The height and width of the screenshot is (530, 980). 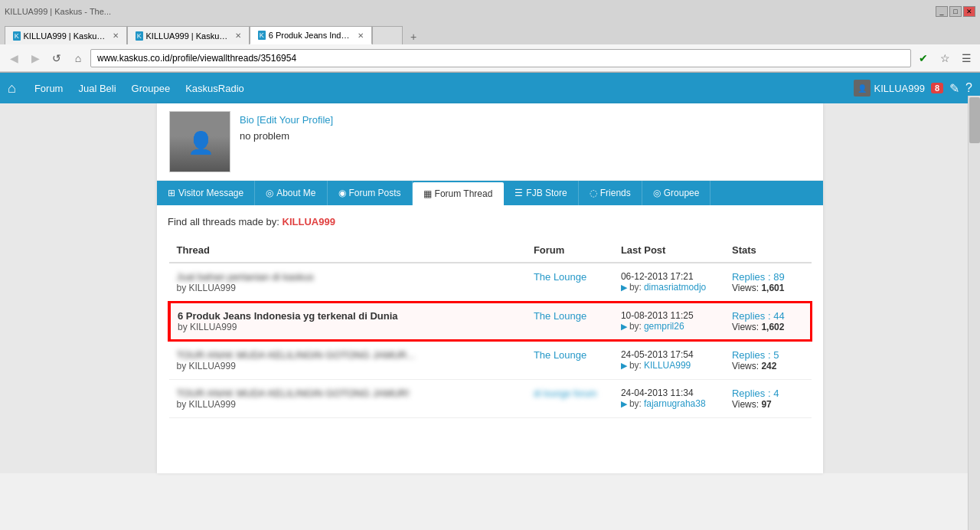 What do you see at coordinates (311, 35) in the screenshot?
I see `browser-tab-3: K 6 Produk Jeans Indonesia... ✕` at bounding box center [311, 35].